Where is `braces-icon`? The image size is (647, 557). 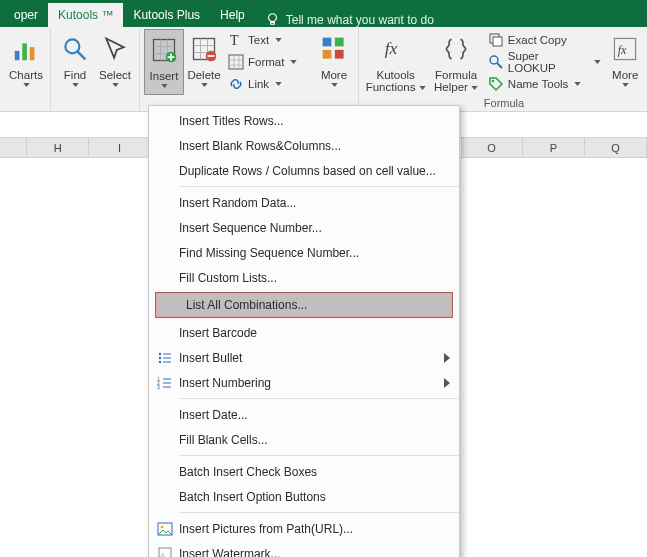 braces-icon is located at coordinates (456, 49).